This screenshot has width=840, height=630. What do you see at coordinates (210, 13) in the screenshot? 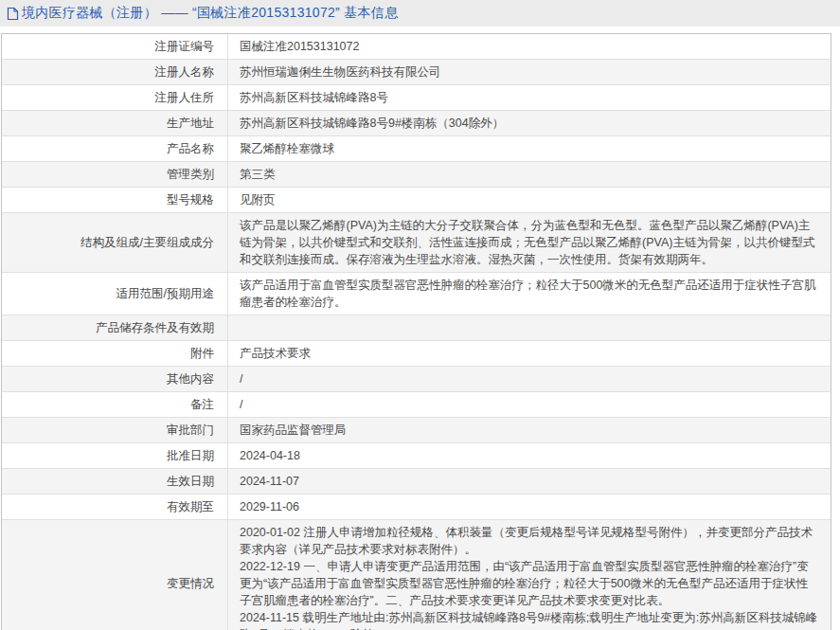
I see `page-title: 境内医疗器械（注册） —— “国械注准20153131072” 基本信息` at bounding box center [210, 13].